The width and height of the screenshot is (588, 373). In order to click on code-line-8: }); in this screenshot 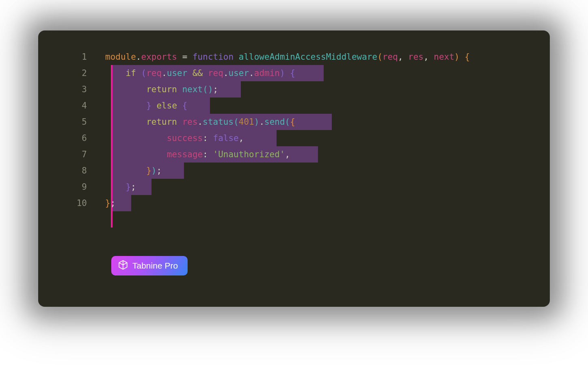, I will do `click(327, 171)`.